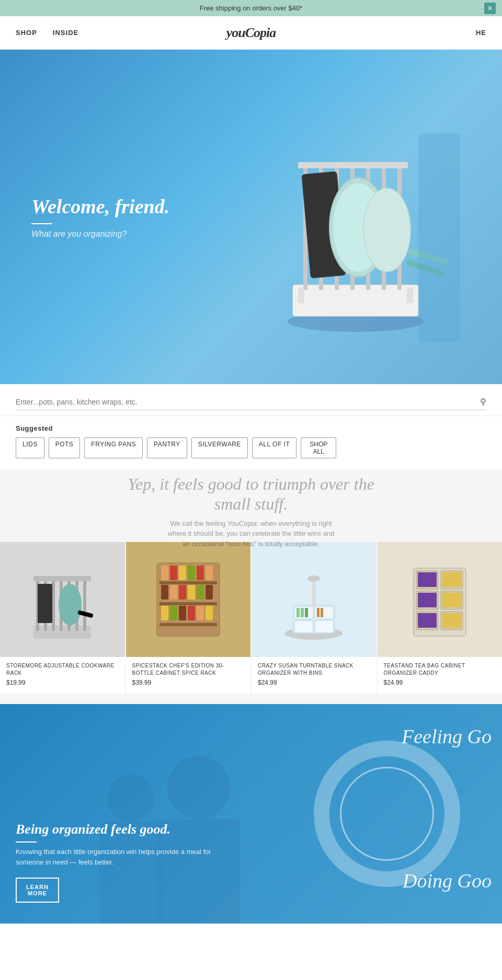  What do you see at coordinates (42, 224) in the screenshot?
I see `hero-divider` at bounding box center [42, 224].